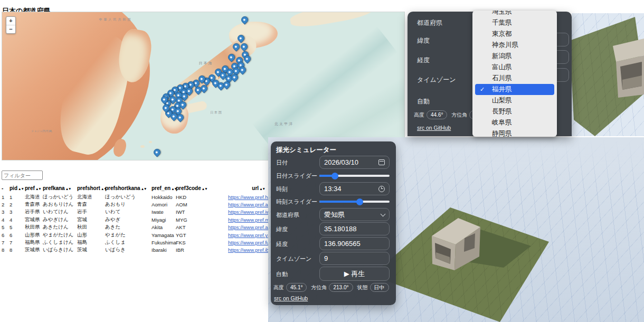 The image size is (644, 322). I want to click on pref-select: 愛知県, so click(355, 214).